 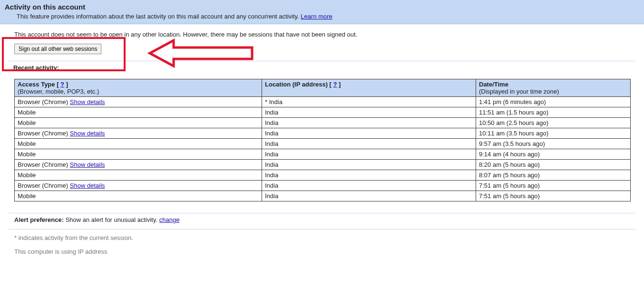 I want to click on alert-pref-text: Show an alert for unusual activity., so click(x=111, y=220).